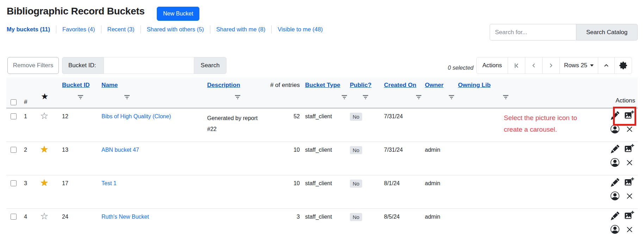  I want to click on selected-count: 0 selected, so click(455, 68).